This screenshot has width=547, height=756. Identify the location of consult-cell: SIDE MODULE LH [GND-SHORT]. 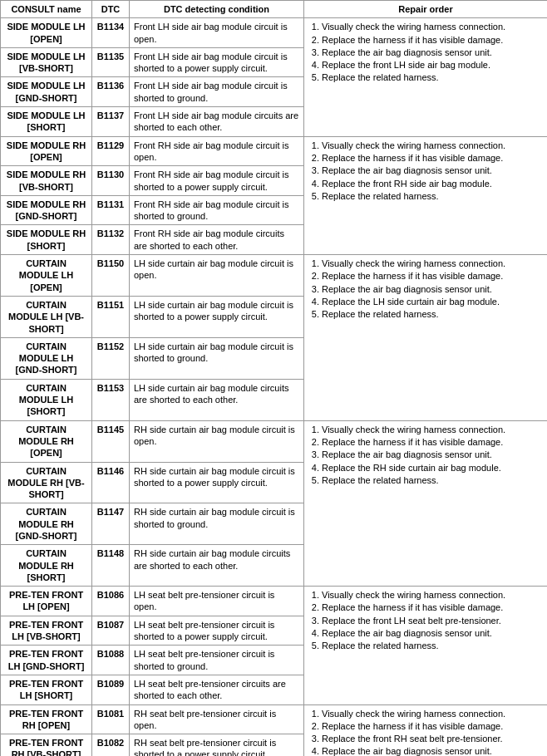
(47, 92).